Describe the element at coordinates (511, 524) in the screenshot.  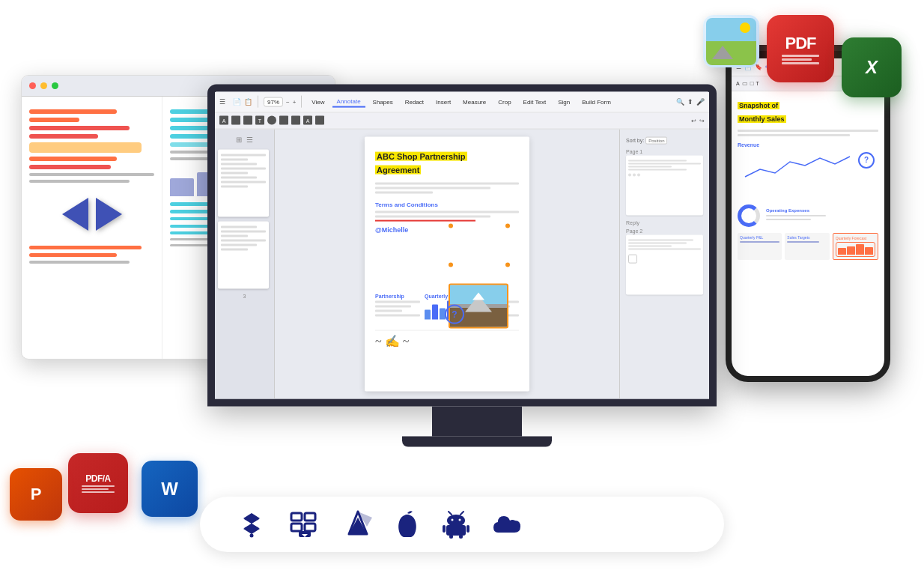
I see `onedrive-icon` at that location.